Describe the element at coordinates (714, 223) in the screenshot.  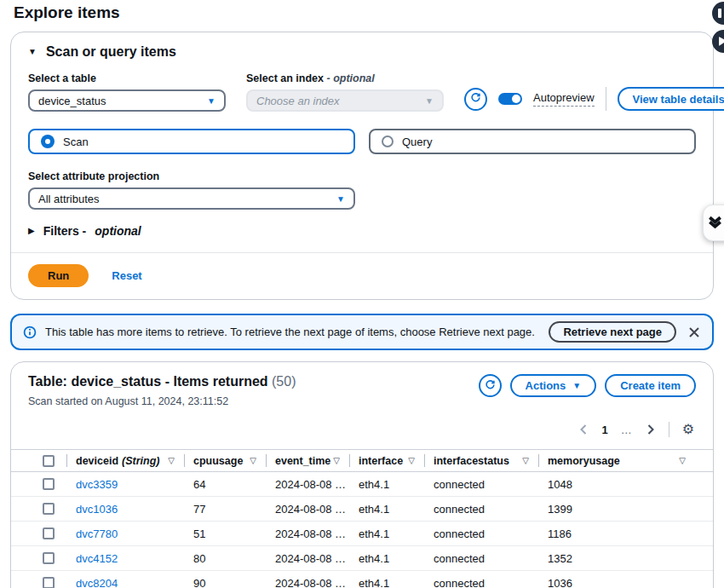
I see `expand-panel-tab` at that location.